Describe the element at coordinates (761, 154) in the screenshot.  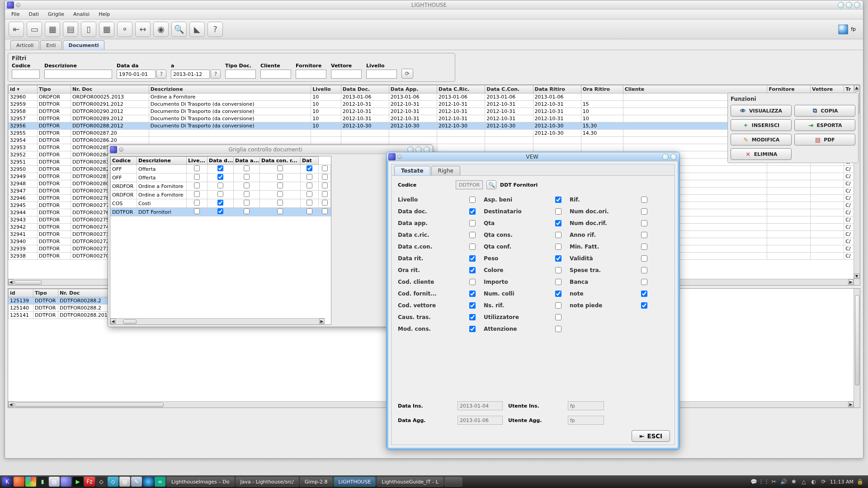
I see `fn-elimina: ✕ELIMINA` at that location.